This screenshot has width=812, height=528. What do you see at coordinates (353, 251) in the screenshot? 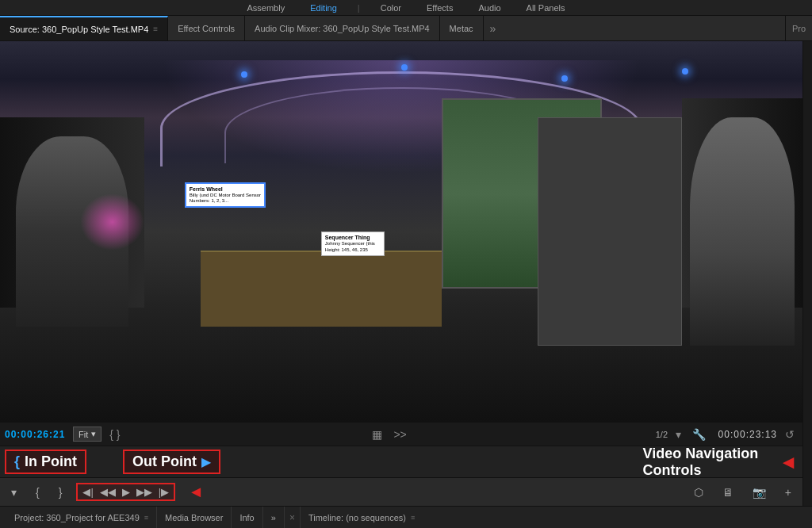
I see `annotation-sequencer-line3: Height: 145, 46, 235` at bounding box center [353, 251].